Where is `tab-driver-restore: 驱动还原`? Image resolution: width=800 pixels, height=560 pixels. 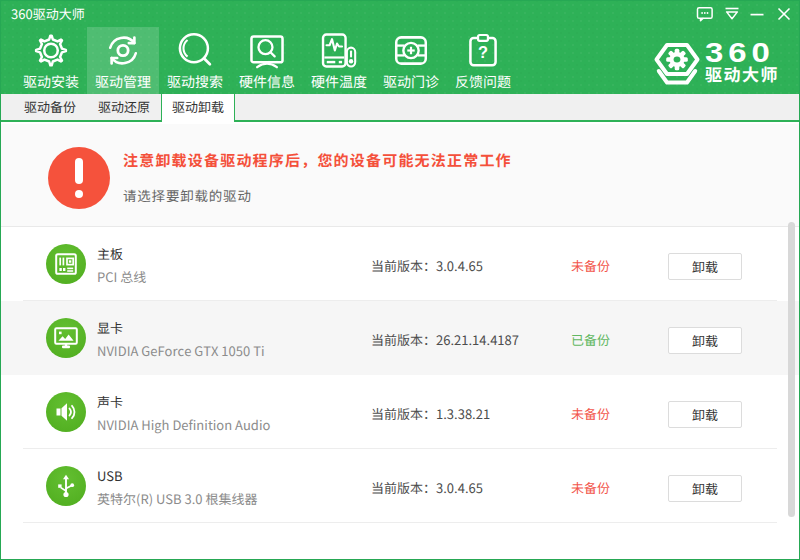
tab-driver-restore: 驱动还原 is located at coordinates (124, 107).